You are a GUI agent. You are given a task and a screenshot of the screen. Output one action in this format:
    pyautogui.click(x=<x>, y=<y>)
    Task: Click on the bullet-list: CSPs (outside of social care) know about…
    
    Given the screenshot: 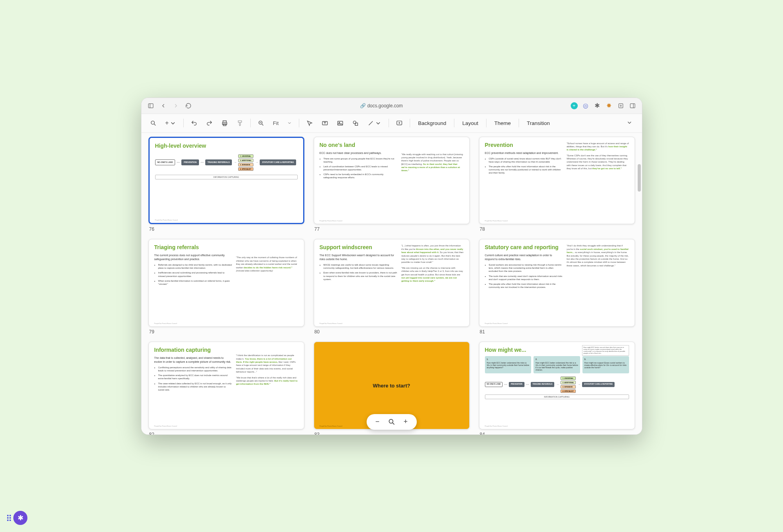 What is the action you would take?
    pyautogui.click(x=524, y=166)
    